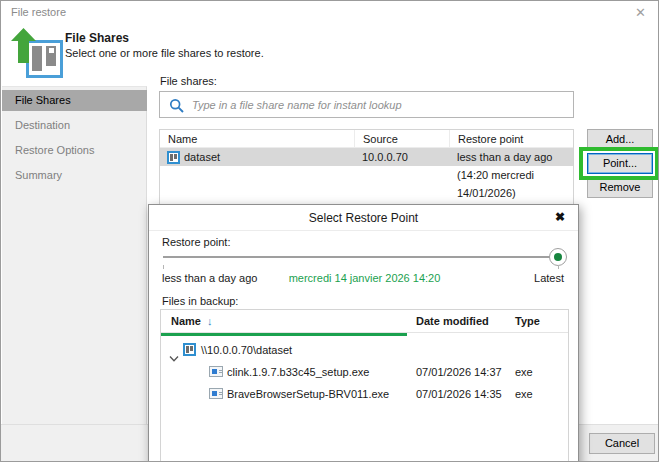 This screenshot has height=462, width=659. Describe the element at coordinates (74, 126) in the screenshot. I see `sidebar-item-destination: Destination` at that location.